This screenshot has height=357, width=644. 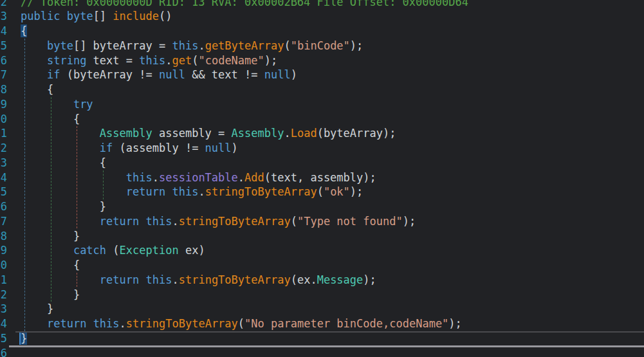 I want to click on code-line-13: 13 {, so click(x=322, y=163).